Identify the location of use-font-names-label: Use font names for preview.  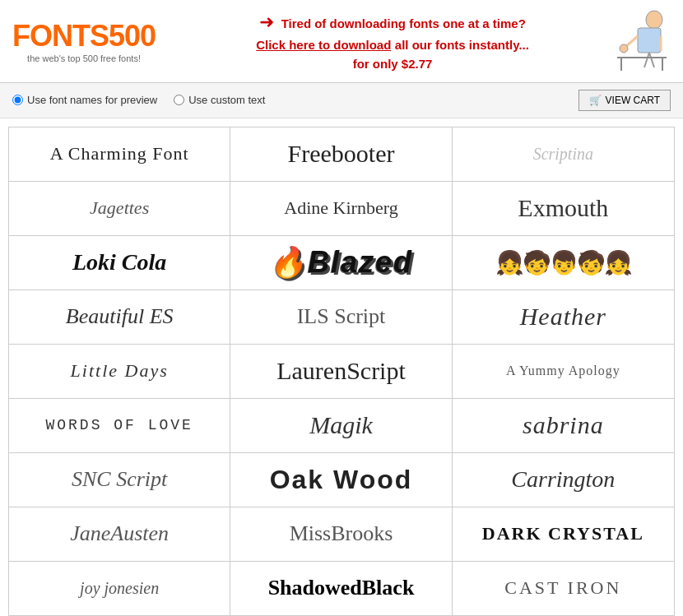
(85, 100).